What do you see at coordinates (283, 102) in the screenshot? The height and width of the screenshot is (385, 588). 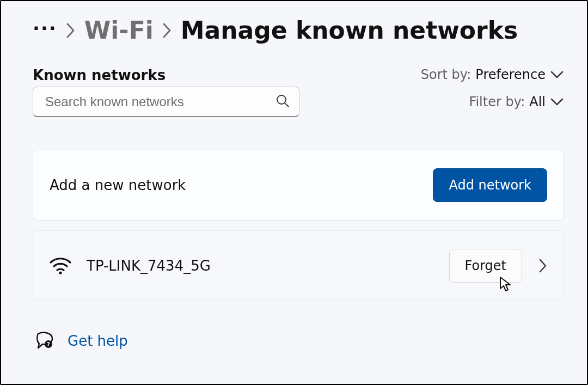 I see `search-icon` at bounding box center [283, 102].